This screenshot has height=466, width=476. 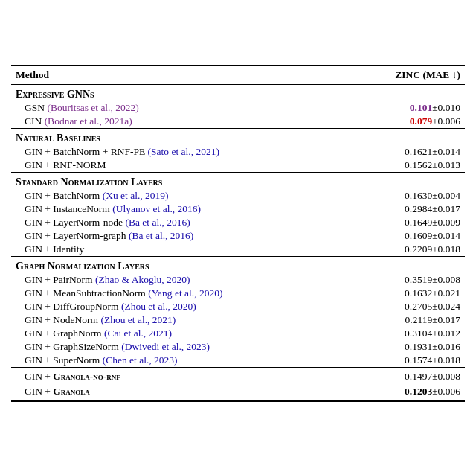 I want to click on method-cell: CIN (Bodnar et al., 2021a), so click(x=165, y=122).